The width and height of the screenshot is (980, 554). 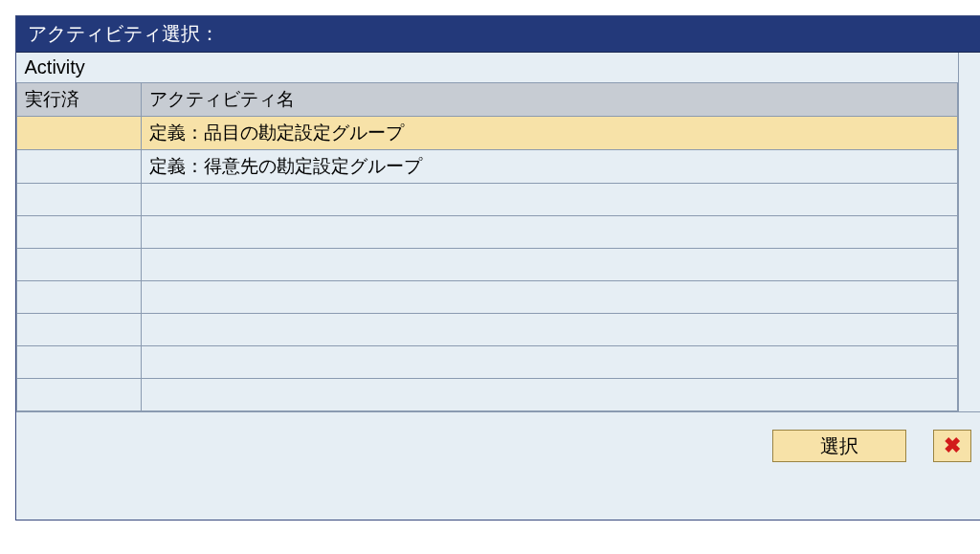 What do you see at coordinates (952, 446) in the screenshot?
I see `close-button: ✖` at bounding box center [952, 446].